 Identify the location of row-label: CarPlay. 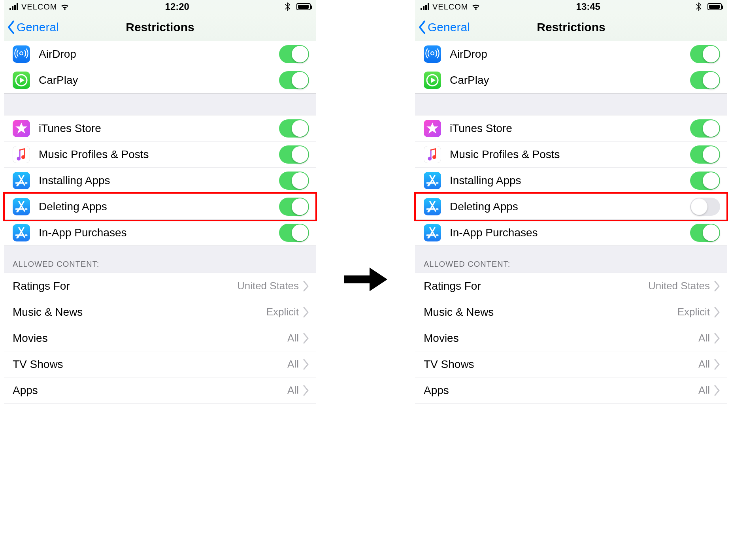
(570, 80).